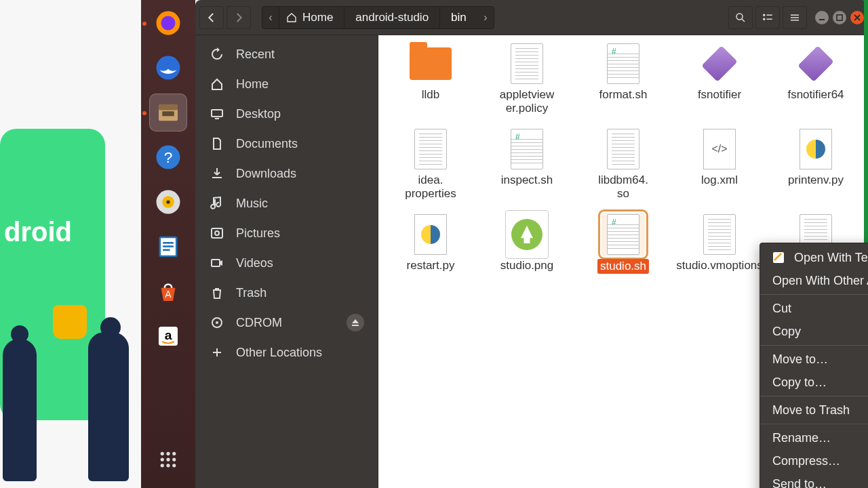 The width and height of the screenshot is (868, 488). I want to click on dock-amazon: a, so click(168, 336).